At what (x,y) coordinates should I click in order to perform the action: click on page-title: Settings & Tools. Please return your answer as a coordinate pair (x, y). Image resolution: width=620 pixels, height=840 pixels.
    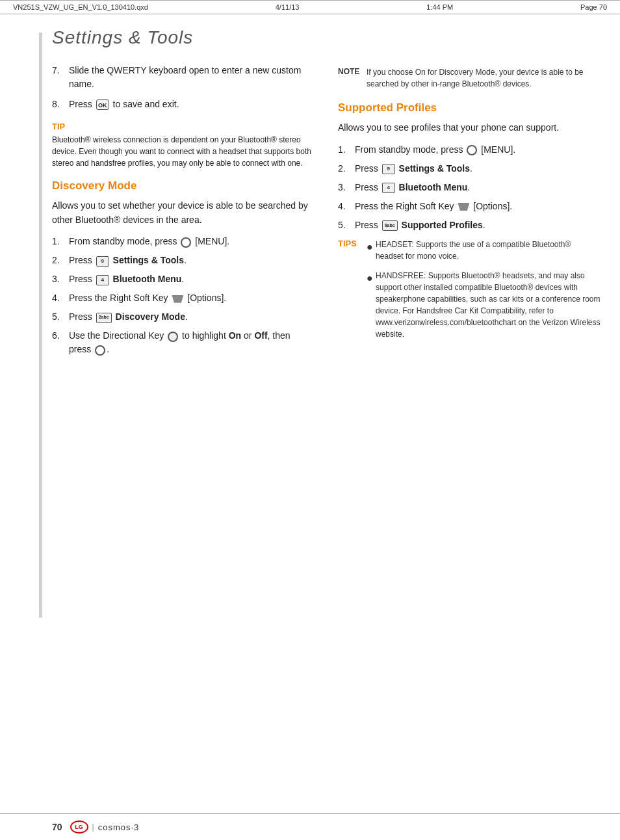
    Looking at the image, I should click on (182, 38).